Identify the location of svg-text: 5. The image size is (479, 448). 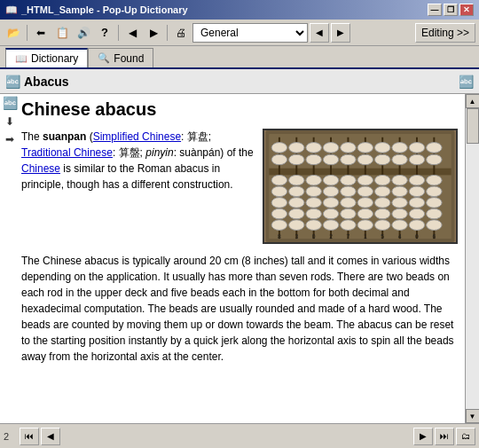
(382, 236).